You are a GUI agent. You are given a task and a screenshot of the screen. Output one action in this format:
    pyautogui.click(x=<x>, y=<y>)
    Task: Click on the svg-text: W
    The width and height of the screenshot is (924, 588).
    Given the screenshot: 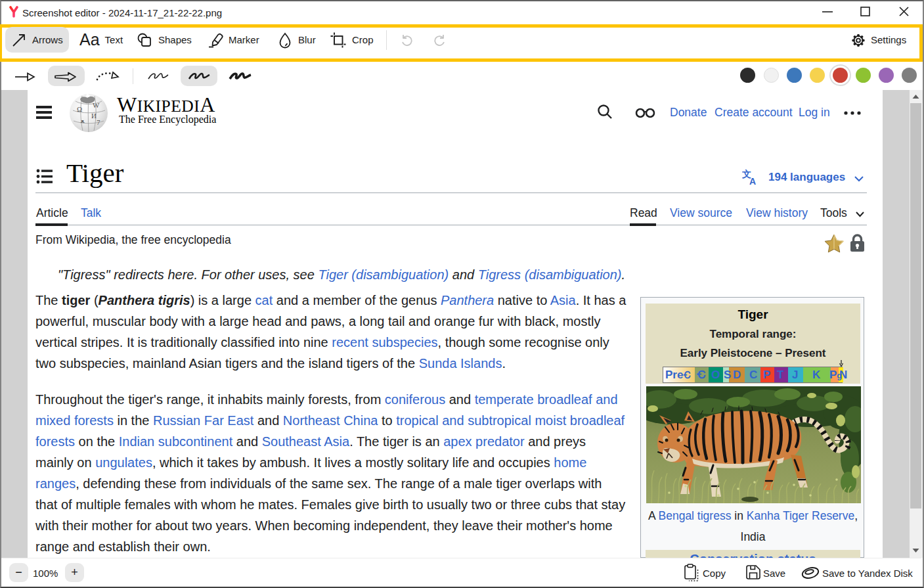 What is the action you would take?
    pyautogui.click(x=96, y=105)
    